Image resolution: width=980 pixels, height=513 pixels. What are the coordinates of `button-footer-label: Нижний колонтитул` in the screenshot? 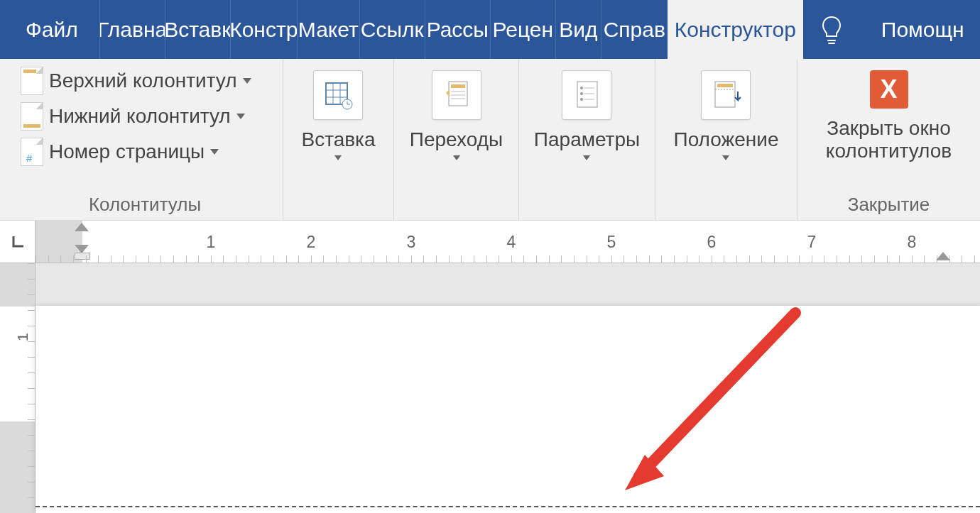 It's located at (140, 116).